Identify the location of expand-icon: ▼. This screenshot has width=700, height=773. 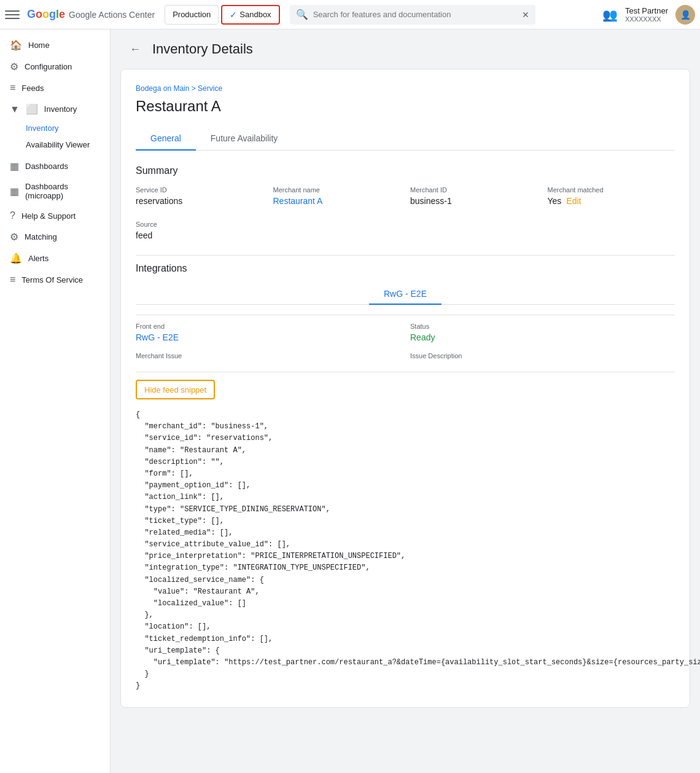
(15, 109).